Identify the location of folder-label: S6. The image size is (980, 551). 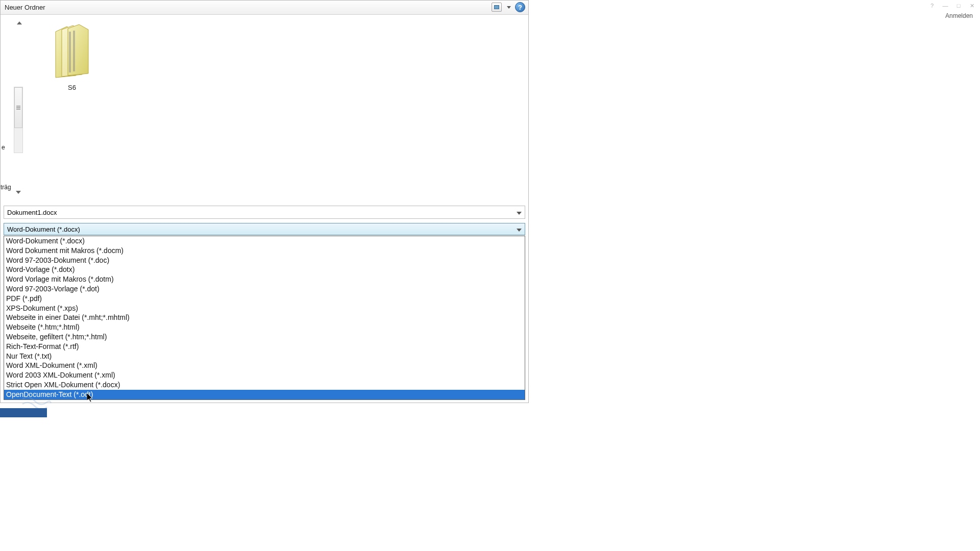
(72, 88).